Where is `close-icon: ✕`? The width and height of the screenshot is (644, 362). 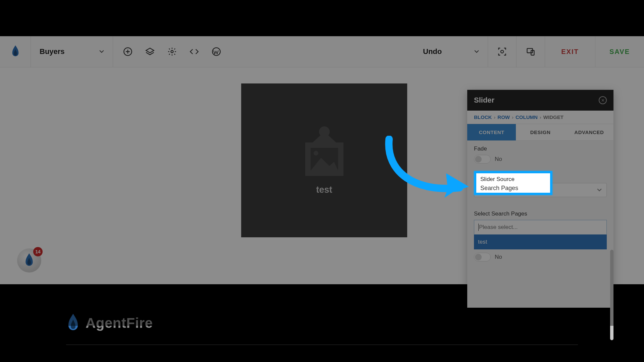 close-icon: ✕ is located at coordinates (603, 101).